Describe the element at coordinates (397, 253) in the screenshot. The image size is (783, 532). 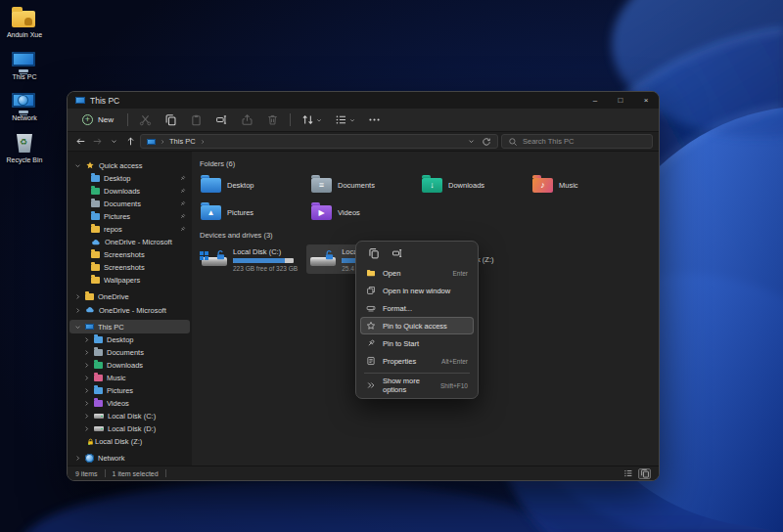
I see `rename-icon` at that location.